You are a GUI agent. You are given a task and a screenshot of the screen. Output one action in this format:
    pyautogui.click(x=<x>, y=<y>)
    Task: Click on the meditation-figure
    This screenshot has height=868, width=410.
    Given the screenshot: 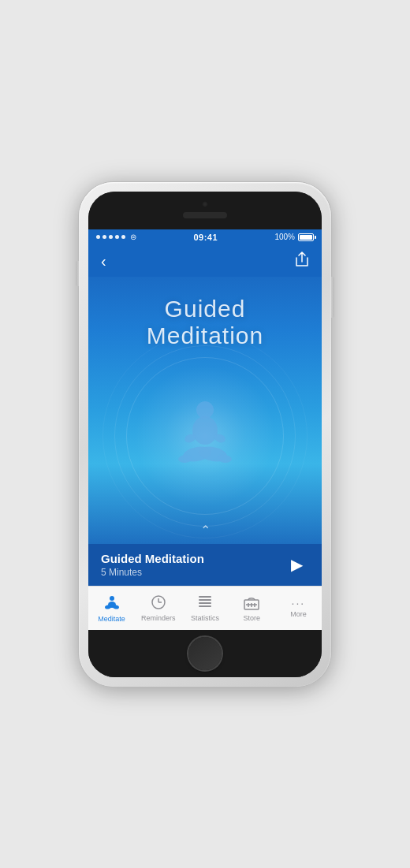 What is the action you would take?
    pyautogui.click(x=205, y=436)
    